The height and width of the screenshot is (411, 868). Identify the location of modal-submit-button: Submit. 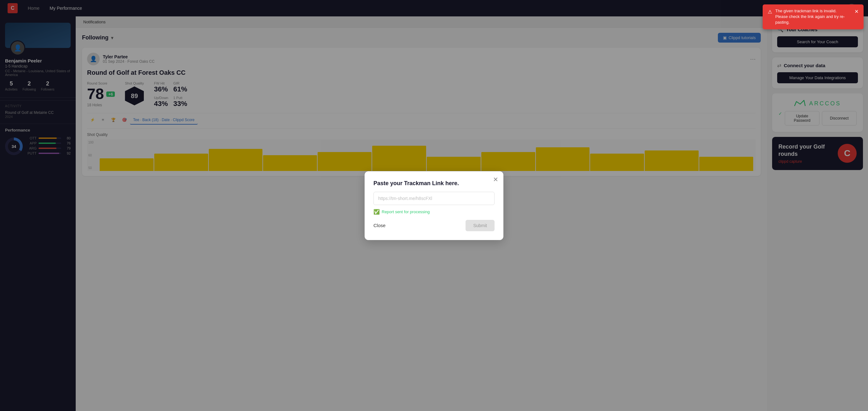
(480, 226).